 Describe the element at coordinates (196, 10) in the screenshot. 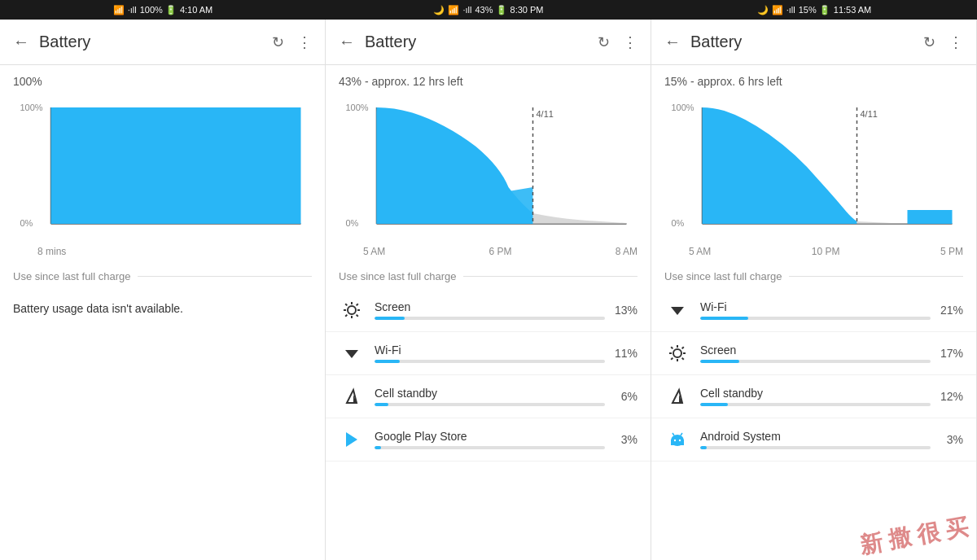

I see `status-time-1: 4:10 AM` at that location.